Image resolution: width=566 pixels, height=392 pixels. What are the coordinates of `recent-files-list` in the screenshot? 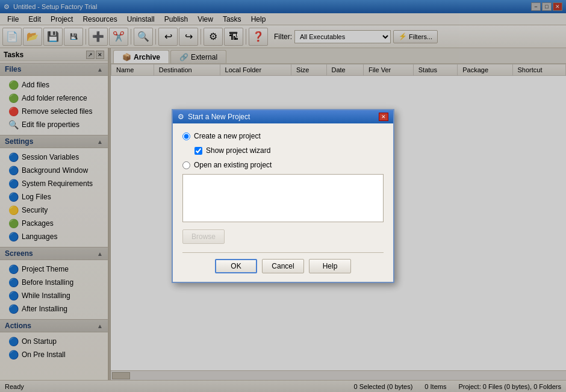 It's located at (283, 198).